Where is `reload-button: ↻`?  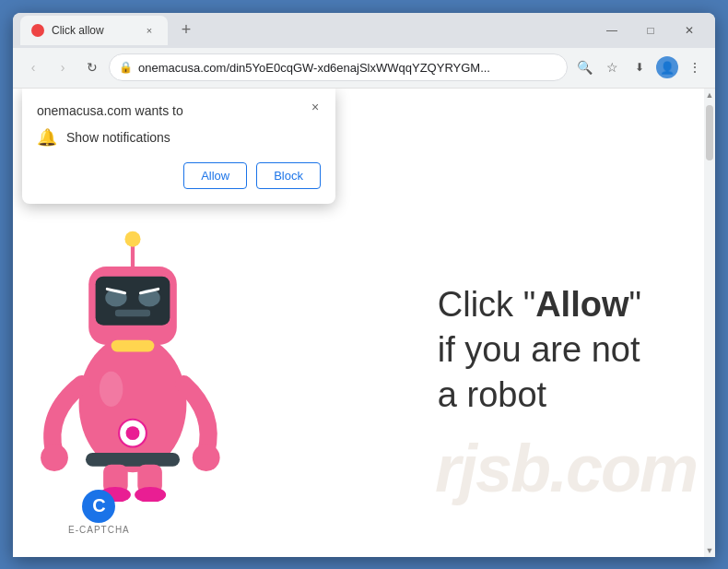 reload-button: ↻ is located at coordinates (92, 67).